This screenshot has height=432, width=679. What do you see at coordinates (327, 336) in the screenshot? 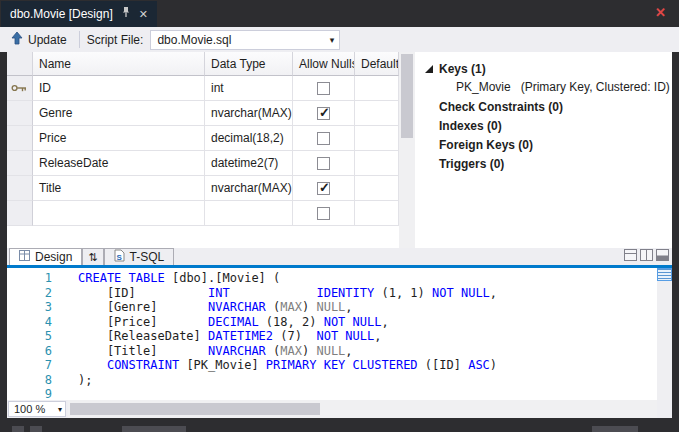
I see `code-line: 5 [ReleaseDate] DATETIME2 (7) NOT NULL,` at bounding box center [327, 336].